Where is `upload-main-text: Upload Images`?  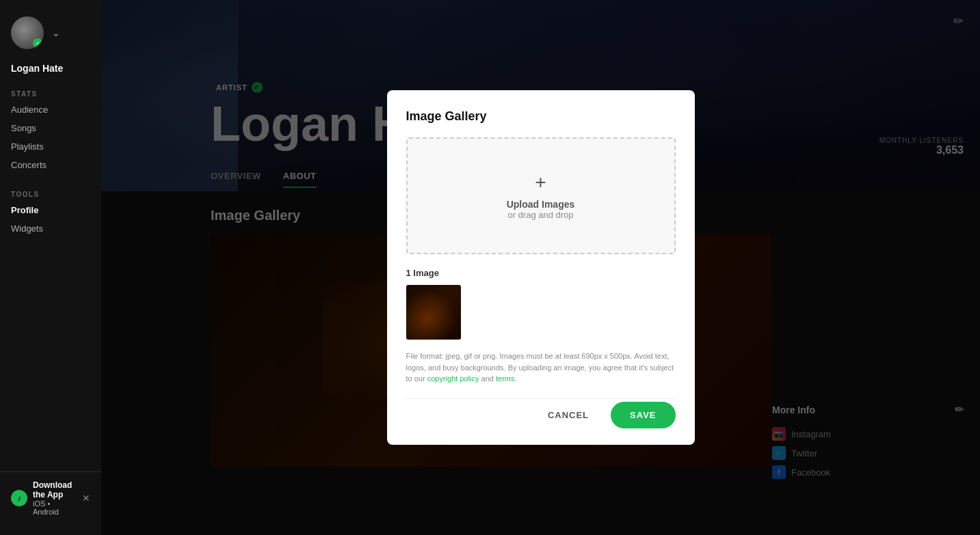
upload-main-text: Upload Images is located at coordinates (541, 204).